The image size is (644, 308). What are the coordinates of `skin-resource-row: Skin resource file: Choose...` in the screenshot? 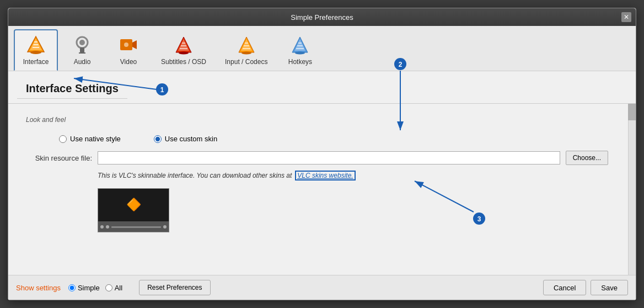 It's located at (317, 158).